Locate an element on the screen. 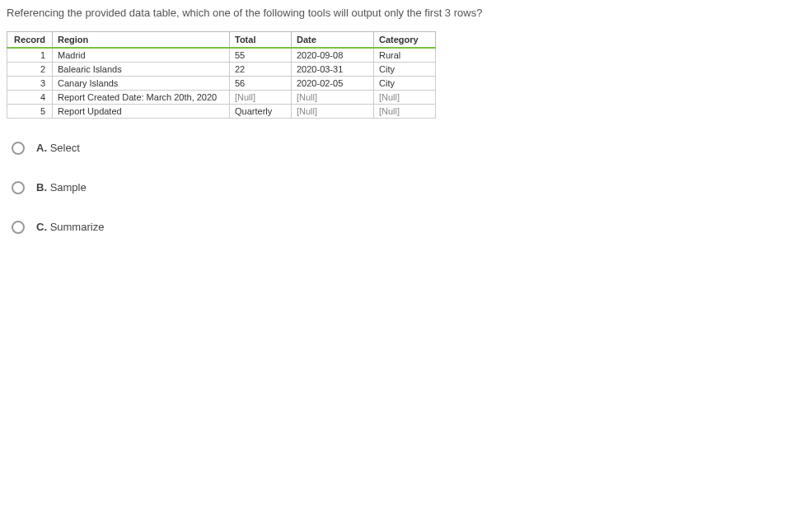 The height and width of the screenshot is (532, 791). option-letter: A. is located at coordinates (41, 148).